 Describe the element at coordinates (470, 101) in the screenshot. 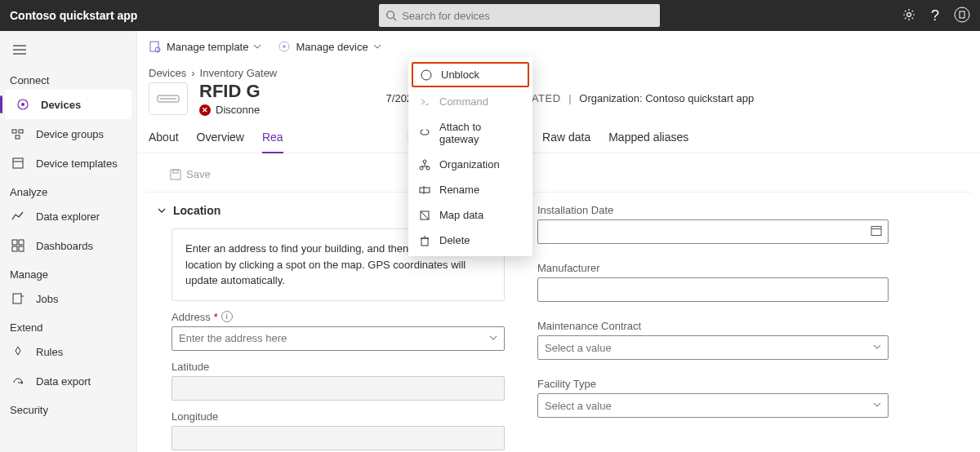

I see `menu-item-command: Command` at that location.